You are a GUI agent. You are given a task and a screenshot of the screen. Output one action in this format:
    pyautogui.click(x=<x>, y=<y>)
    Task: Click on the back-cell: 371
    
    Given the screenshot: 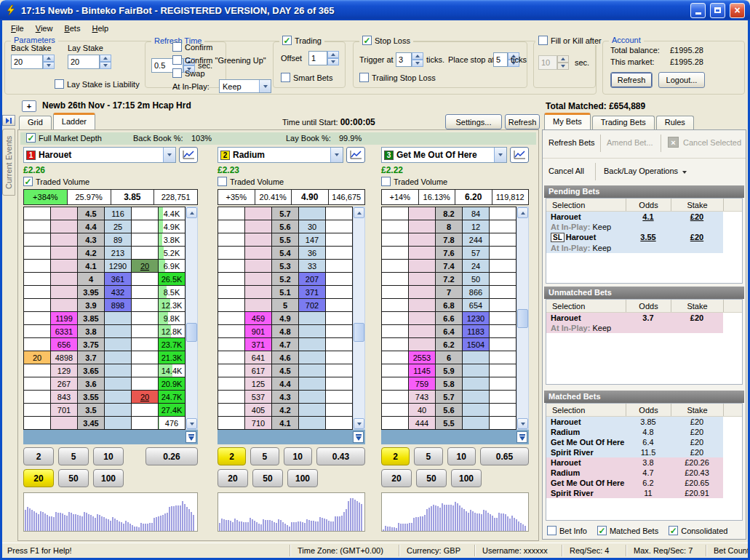 What is the action you would take?
    pyautogui.click(x=313, y=292)
    